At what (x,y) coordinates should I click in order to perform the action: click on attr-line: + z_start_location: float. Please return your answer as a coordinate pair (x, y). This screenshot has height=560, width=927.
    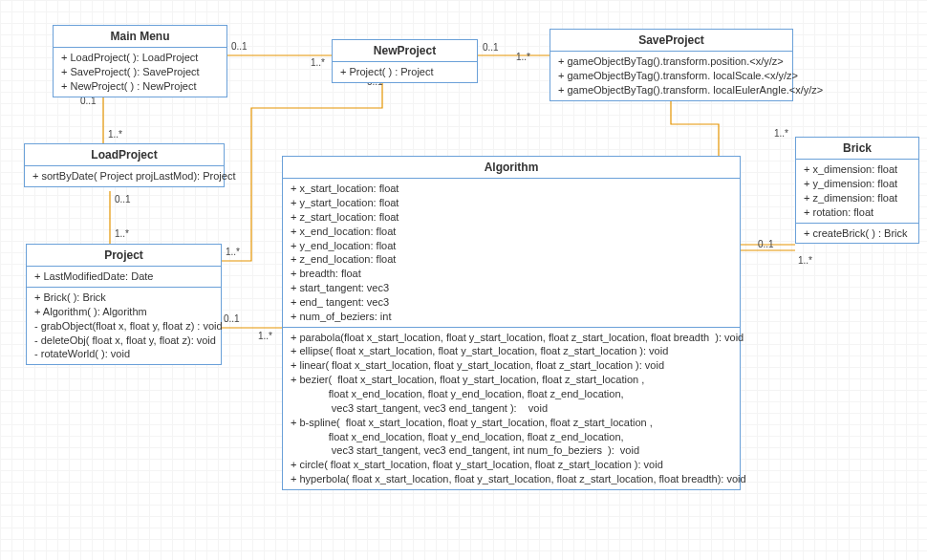
    Looking at the image, I should click on (511, 218).